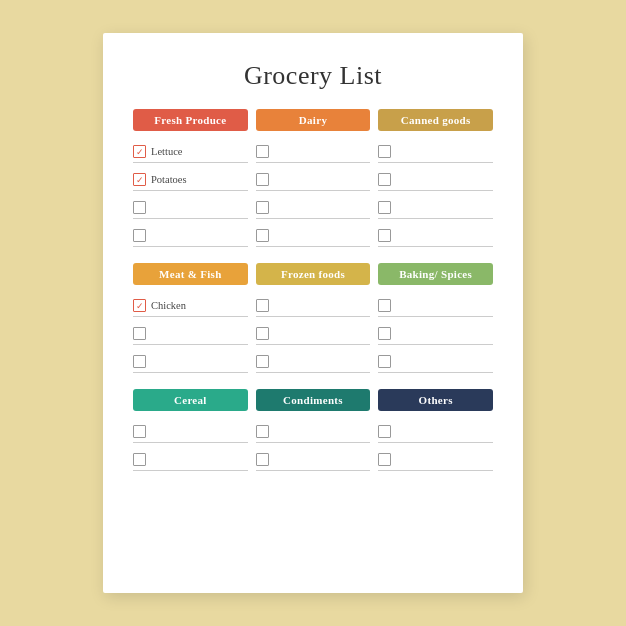 The width and height of the screenshot is (626, 626). What do you see at coordinates (166, 152) in the screenshot?
I see `item-label: Lettuce` at bounding box center [166, 152].